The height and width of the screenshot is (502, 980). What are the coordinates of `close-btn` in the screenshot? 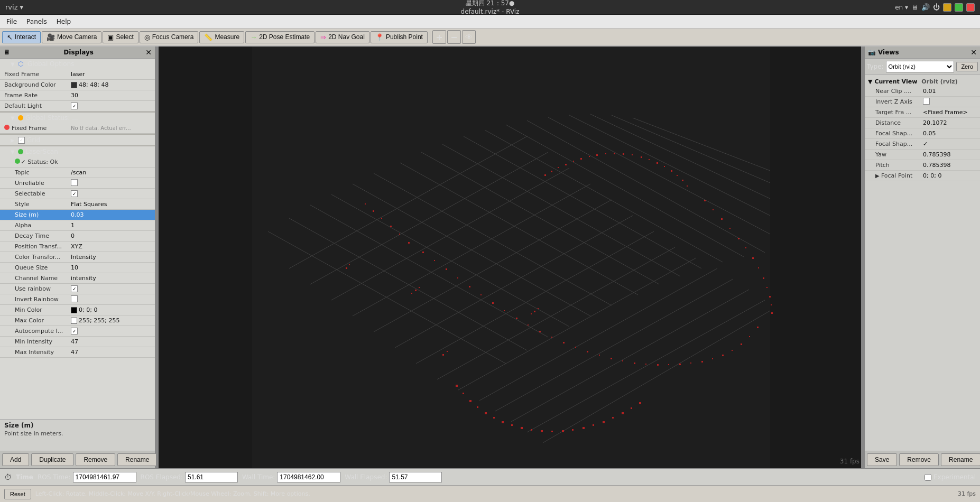 It's located at (970, 7).